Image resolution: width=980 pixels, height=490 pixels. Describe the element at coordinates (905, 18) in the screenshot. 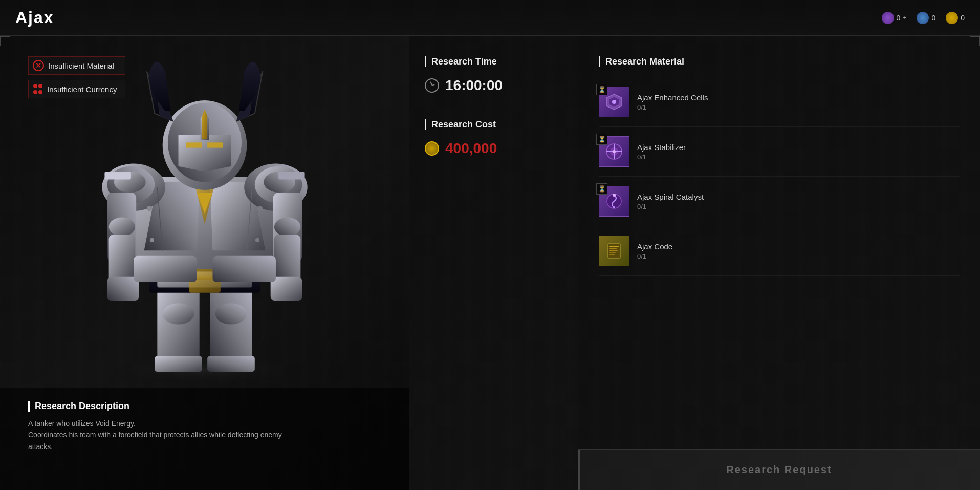

I see `purple-add-button: +` at that location.